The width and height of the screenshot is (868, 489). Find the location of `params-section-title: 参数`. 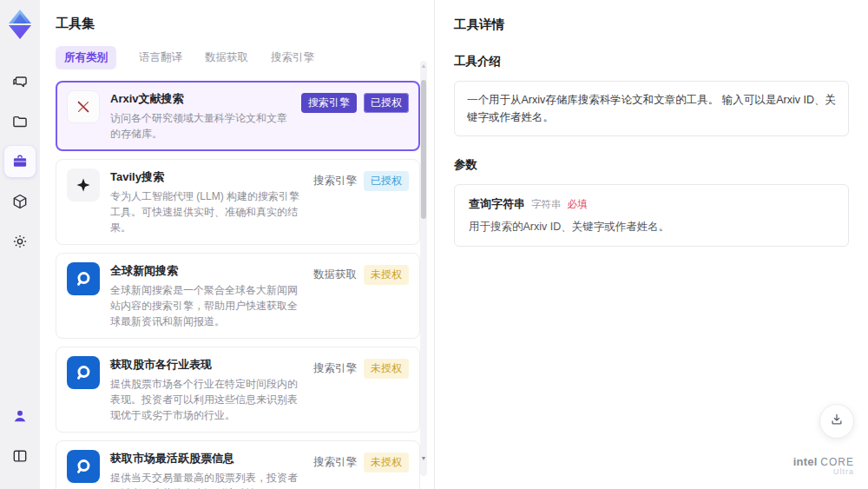

params-section-title: 参数 is located at coordinates (651, 165).